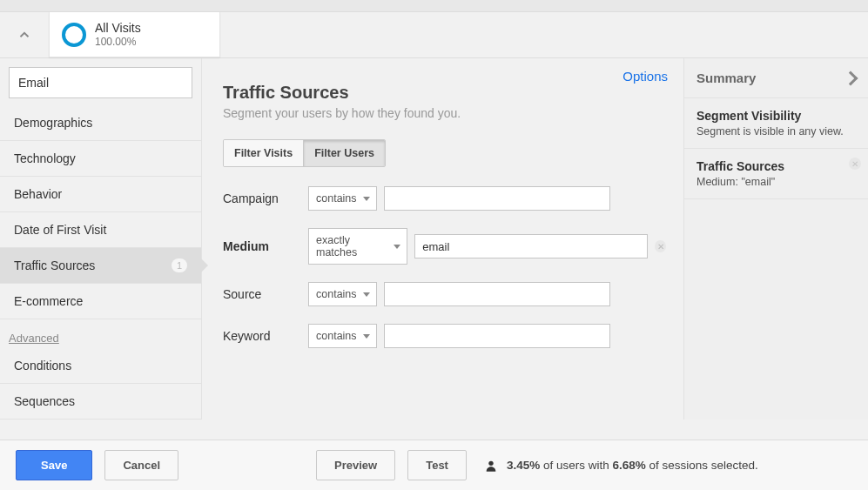  I want to click on stat-text: 3.45% of users with 6.68% of sessions se…, so click(632, 465).